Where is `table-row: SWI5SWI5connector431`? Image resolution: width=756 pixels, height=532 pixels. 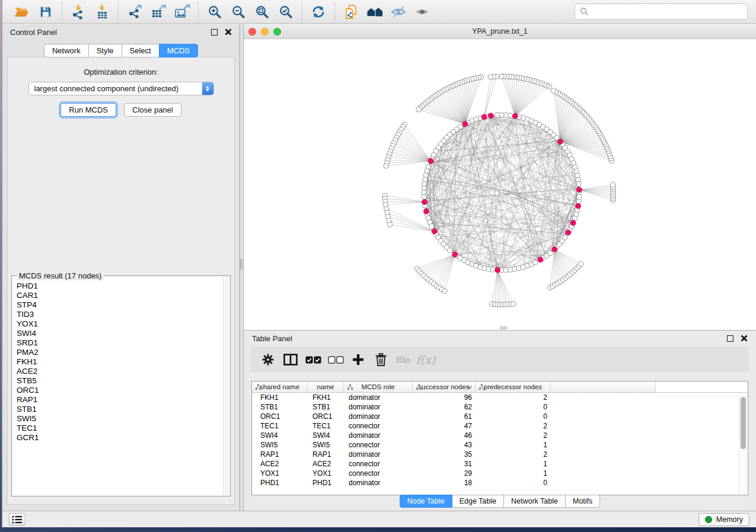 table-row: SWI5SWI5connector431 is located at coordinates (500, 445).